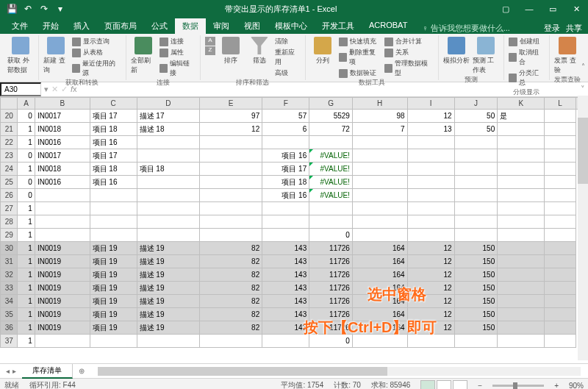 Image resolution: width=588 pixels, height=389 pixels. Describe the element at coordinates (506, 9) in the screenshot. I see `ribbon-min-icon: ▢` at that location.